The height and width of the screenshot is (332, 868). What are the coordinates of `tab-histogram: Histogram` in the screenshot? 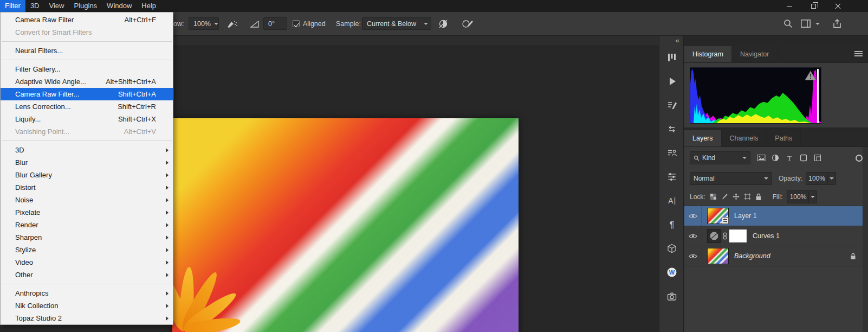 It's located at (708, 54).